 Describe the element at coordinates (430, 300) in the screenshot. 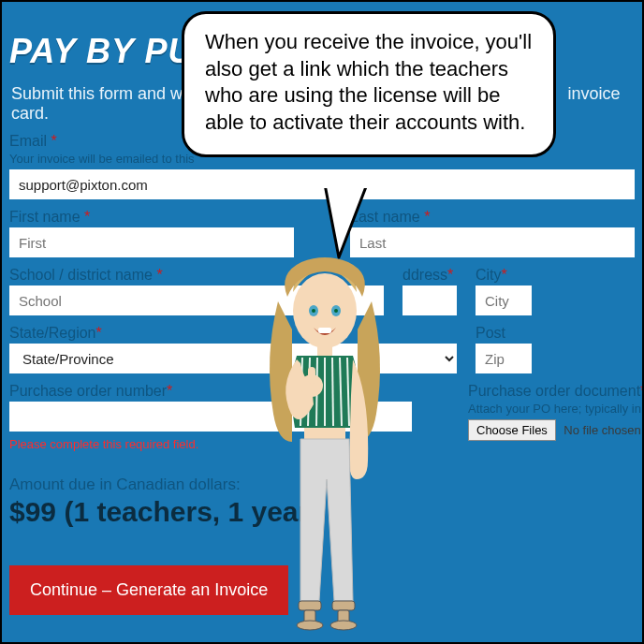

I see `address-input` at that location.